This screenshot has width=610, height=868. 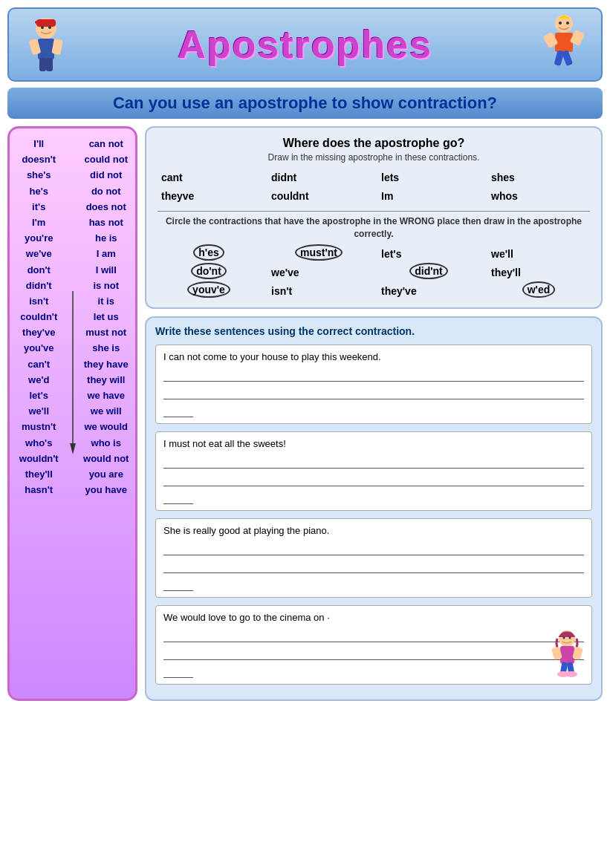 I want to click on word-mustnt-wrong: must'nt, so click(x=319, y=254).